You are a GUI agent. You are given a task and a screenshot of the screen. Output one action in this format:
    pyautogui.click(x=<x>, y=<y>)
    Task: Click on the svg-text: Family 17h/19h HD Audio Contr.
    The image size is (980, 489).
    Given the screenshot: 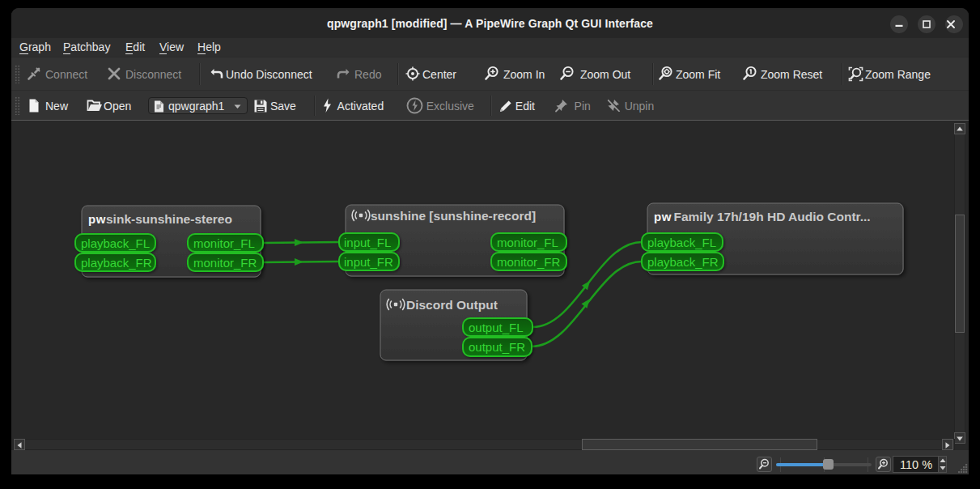 What is the action you would take?
    pyautogui.click(x=772, y=217)
    